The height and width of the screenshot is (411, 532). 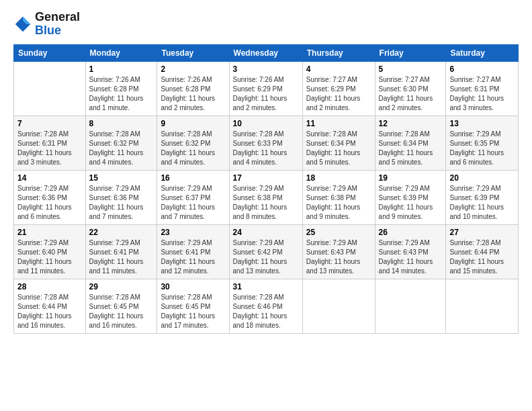 I want to click on day-number: 28, so click(x=50, y=287).